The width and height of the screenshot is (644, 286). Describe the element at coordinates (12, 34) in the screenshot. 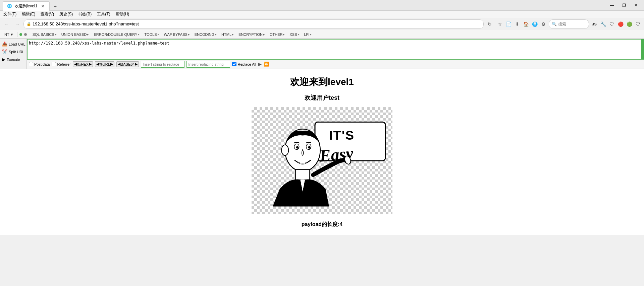

I see `int-arrow: ▼` at that location.